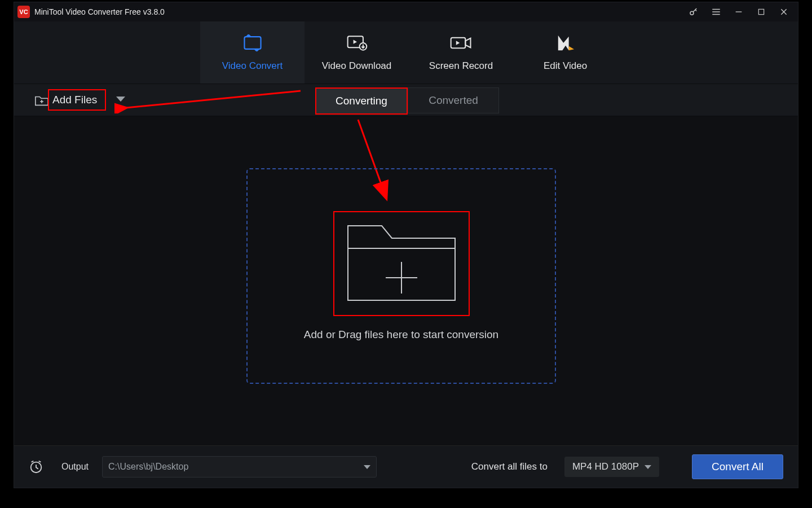  Describe the element at coordinates (253, 52) in the screenshot. I see `tab-video-convert: Video Convert` at that location.